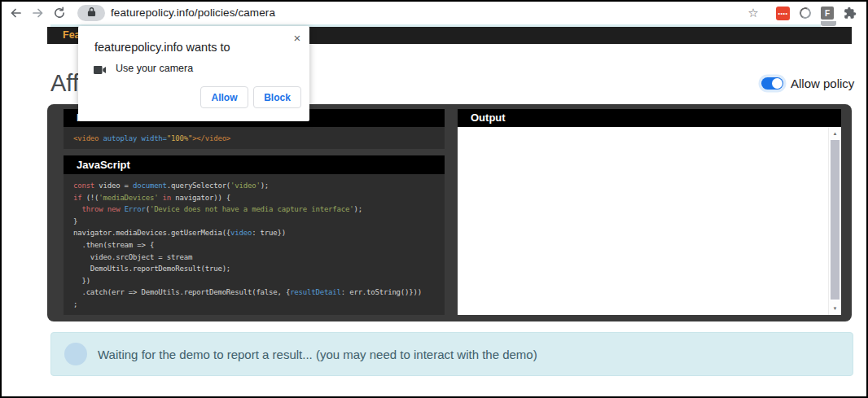 The width and height of the screenshot is (868, 398). Describe the element at coordinates (99, 71) in the screenshot. I see `camera-icon` at that location.